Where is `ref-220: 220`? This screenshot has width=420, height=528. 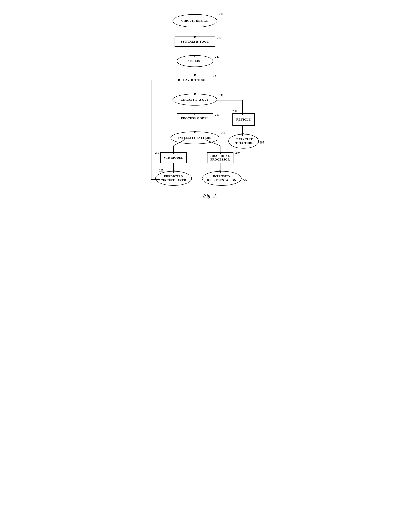
ref-220: 220 is located at coordinates (217, 57).